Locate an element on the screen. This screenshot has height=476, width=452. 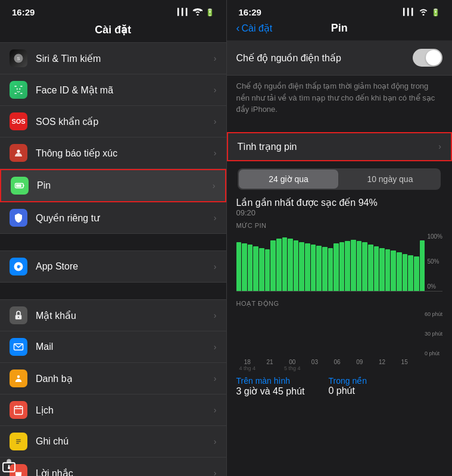
charge-info: Lần gần nhất được sạc đến 94% 09:20 is located at coordinates (339, 206).